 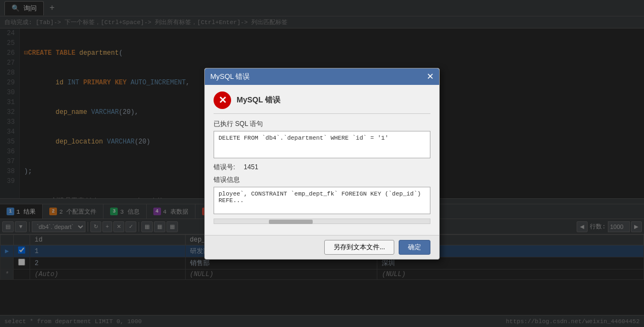 I want to click on sql-section-label: 已执行 SQL 语句, so click(x=322, y=124).